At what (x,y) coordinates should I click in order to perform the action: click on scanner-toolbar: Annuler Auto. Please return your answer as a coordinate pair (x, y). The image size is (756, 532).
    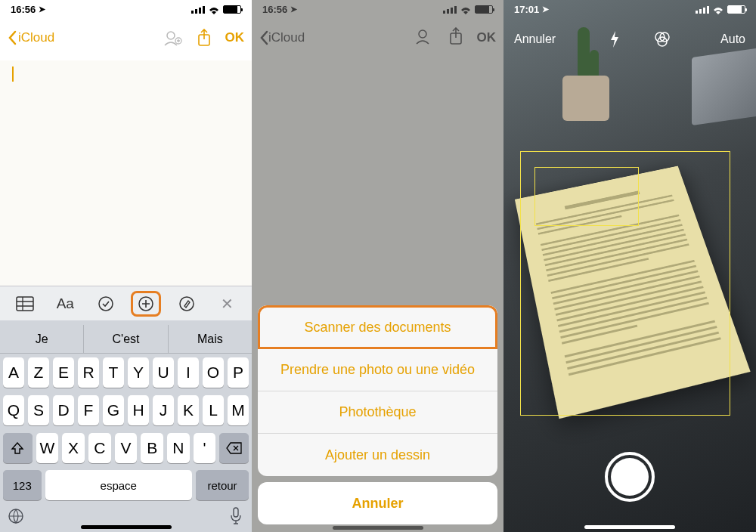
    Looking at the image, I should click on (630, 39).